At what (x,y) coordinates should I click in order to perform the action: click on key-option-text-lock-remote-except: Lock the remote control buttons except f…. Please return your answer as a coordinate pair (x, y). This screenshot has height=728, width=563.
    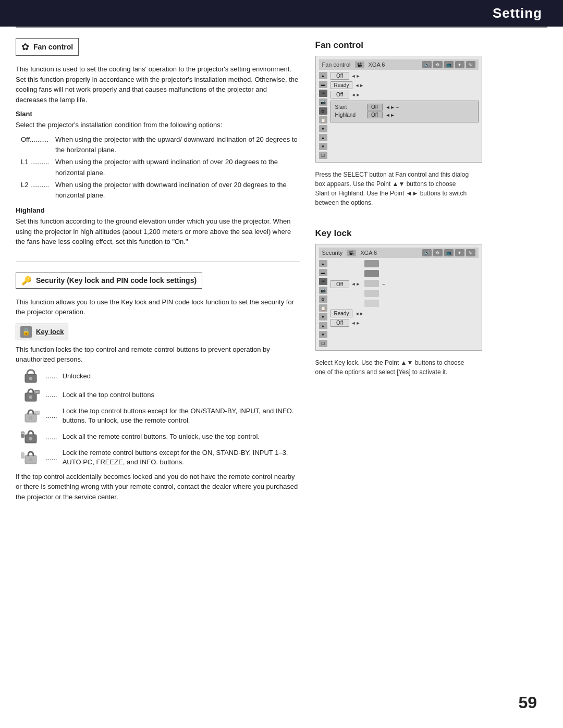
    Looking at the image, I should click on (181, 458).